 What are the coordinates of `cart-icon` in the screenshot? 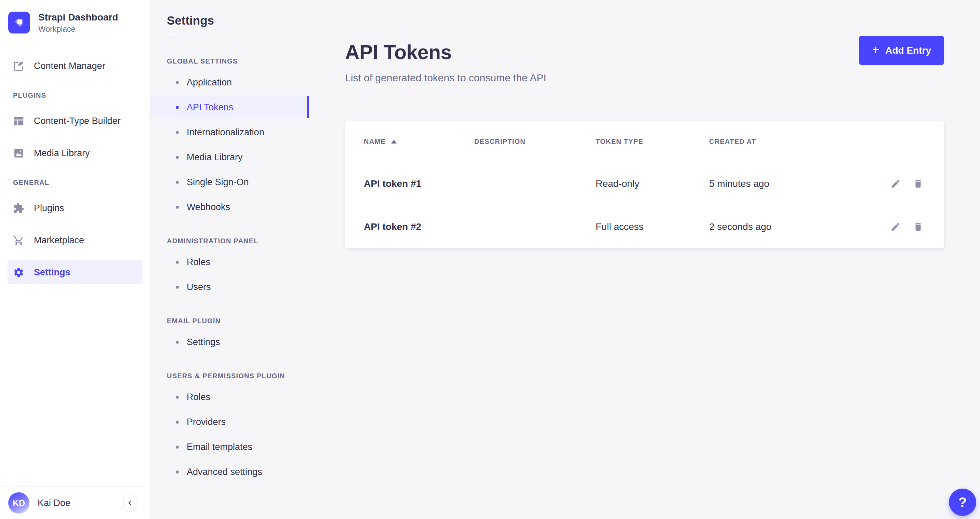 It's located at (19, 240).